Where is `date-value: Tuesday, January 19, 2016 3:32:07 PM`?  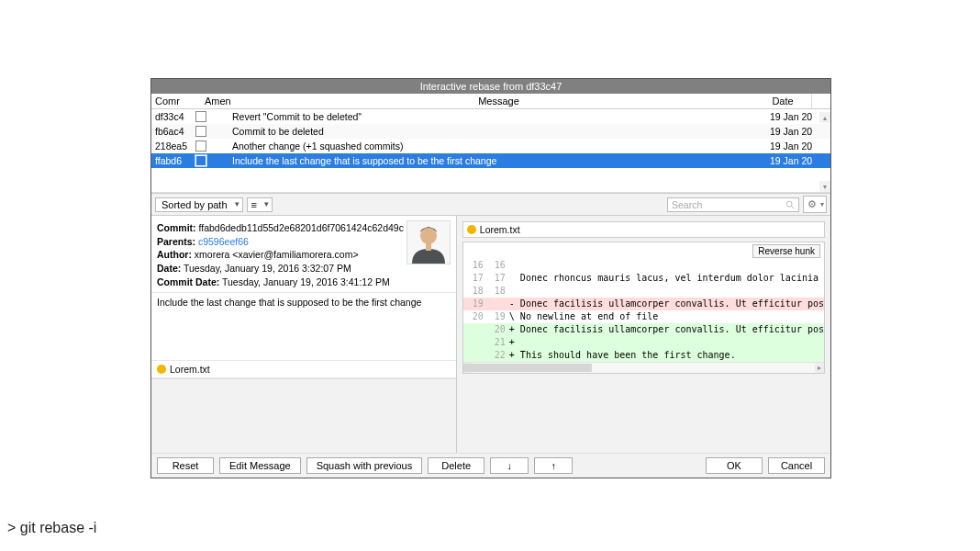
date-value: Tuesday, January 19, 2016 3:32:07 PM is located at coordinates (268, 268).